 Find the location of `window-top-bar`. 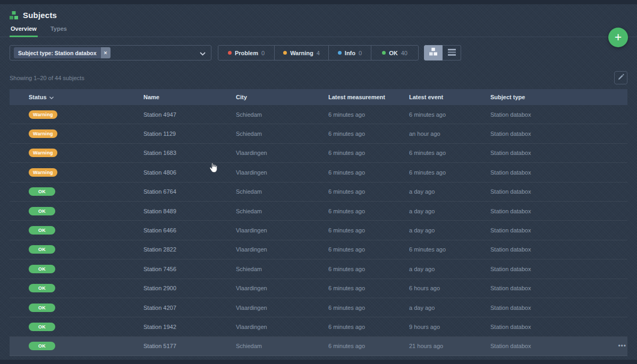

window-top-bar is located at coordinates (319, 2).